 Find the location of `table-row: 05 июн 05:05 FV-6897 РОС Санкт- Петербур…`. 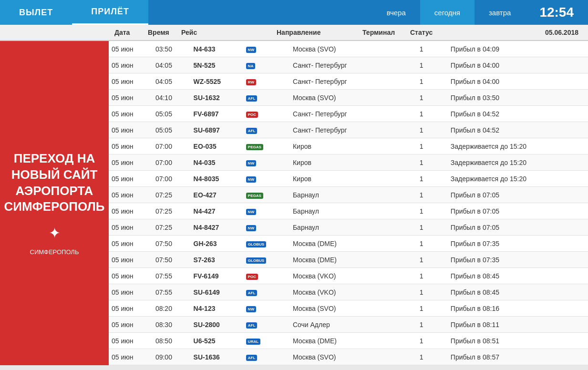

table-row: 05 июн 05:05 FV-6897 РОС Санкт- Петербур… is located at coordinates (348, 114).